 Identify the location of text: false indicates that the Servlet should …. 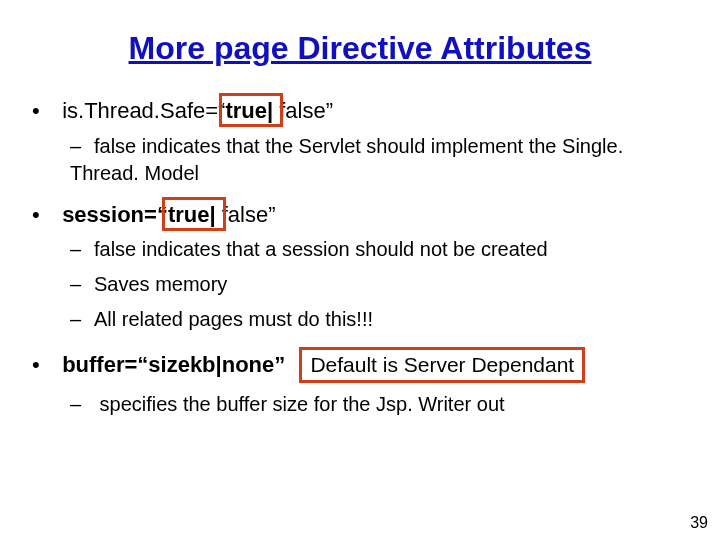
(346, 160).